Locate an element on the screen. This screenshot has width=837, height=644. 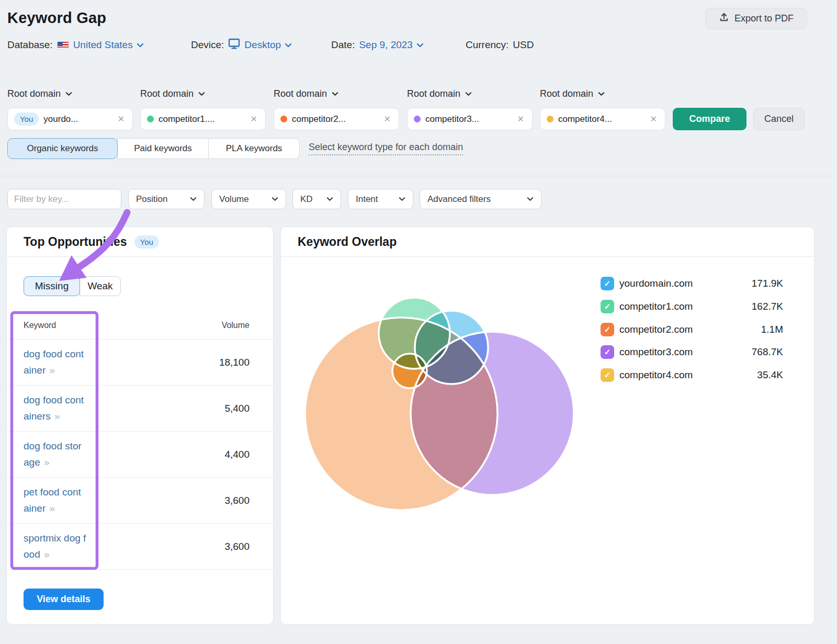
table-bottom-border is located at coordinates (140, 569).